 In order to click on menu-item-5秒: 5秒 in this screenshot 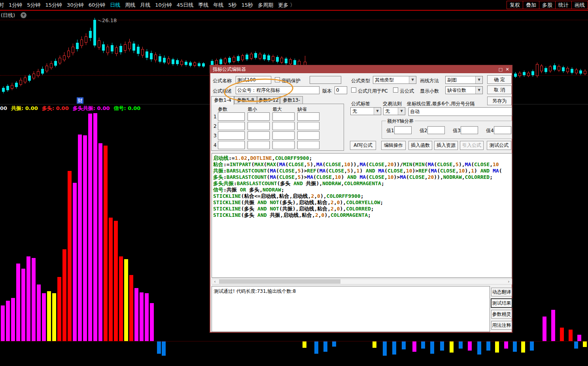, I will do `click(233, 5)`.